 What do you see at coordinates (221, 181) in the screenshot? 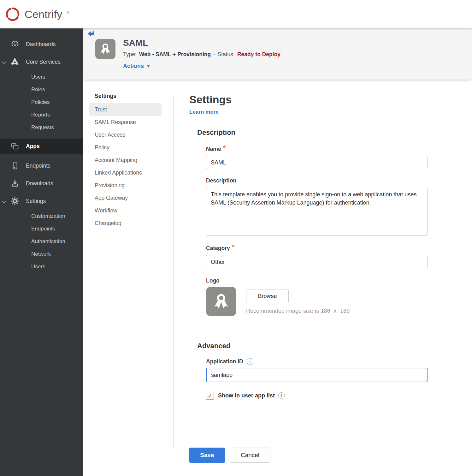
I see `description-label-text: Description` at bounding box center [221, 181].